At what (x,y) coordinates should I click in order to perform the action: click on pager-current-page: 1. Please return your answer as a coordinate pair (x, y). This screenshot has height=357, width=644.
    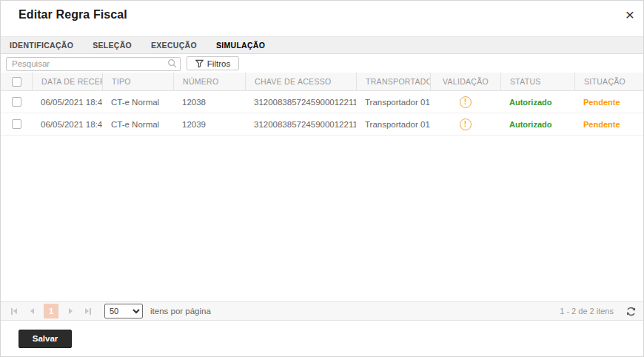
    Looking at the image, I should click on (51, 311).